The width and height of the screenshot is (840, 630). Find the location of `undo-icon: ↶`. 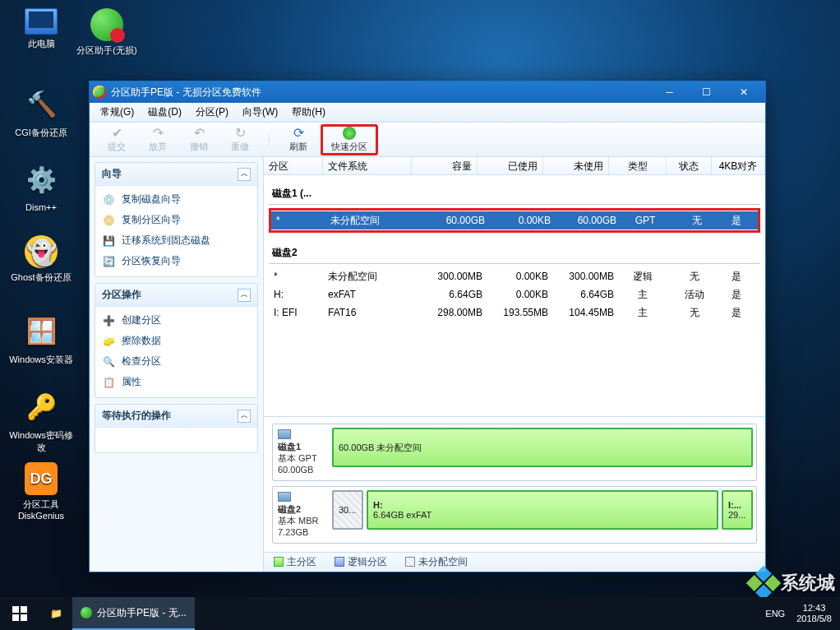

undo-icon: ↶ is located at coordinates (199, 133).